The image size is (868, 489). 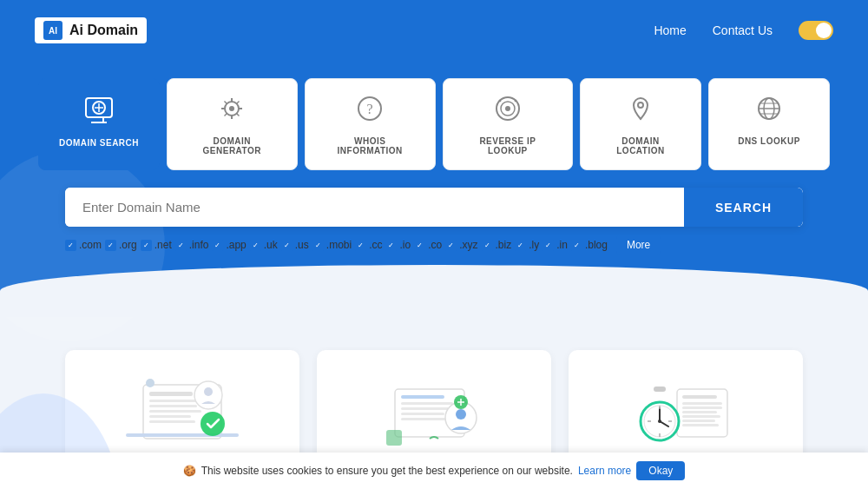 I want to click on domain-generator-icon, so click(x=232, y=111).